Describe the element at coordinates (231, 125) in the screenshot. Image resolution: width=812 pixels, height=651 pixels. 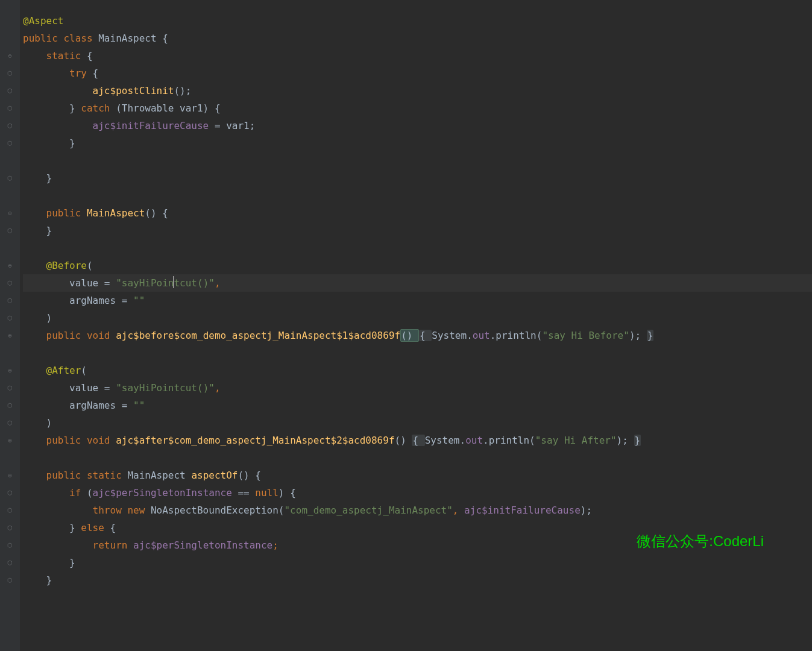
I see `punct-token: = var1;` at that location.